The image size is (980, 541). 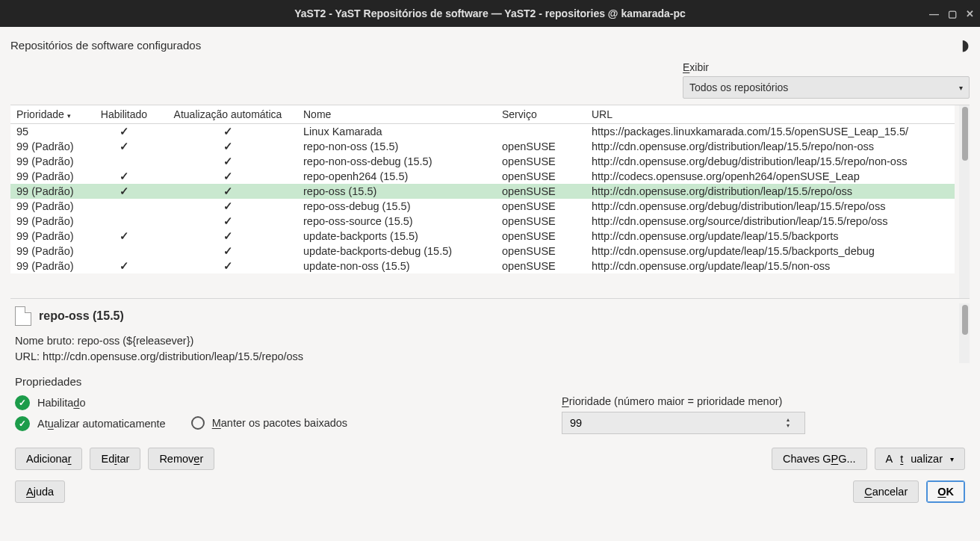 What do you see at coordinates (106, 45) in the screenshot?
I see `page-title: Repositórios de software configurados` at bounding box center [106, 45].